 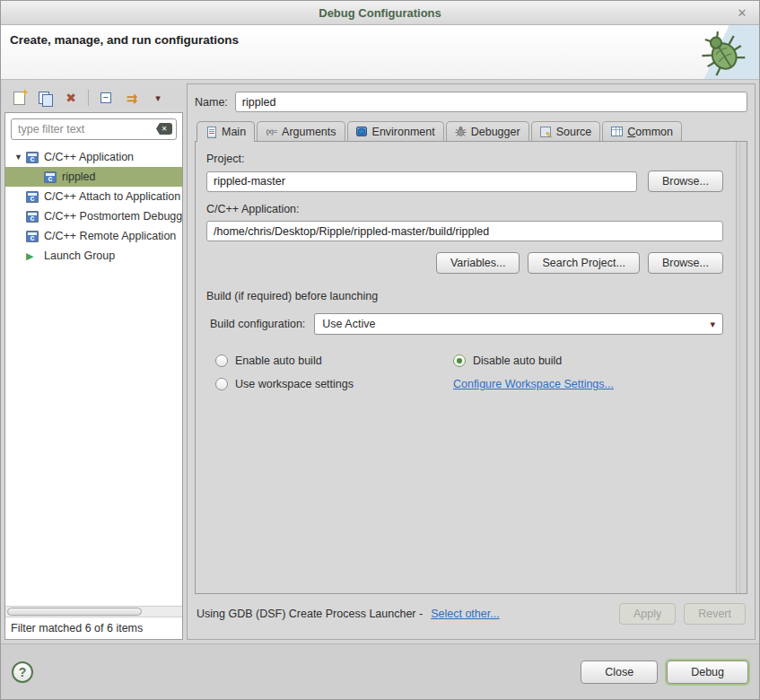 What do you see at coordinates (18, 157) in the screenshot?
I see `expander-icon: ▼` at bounding box center [18, 157].